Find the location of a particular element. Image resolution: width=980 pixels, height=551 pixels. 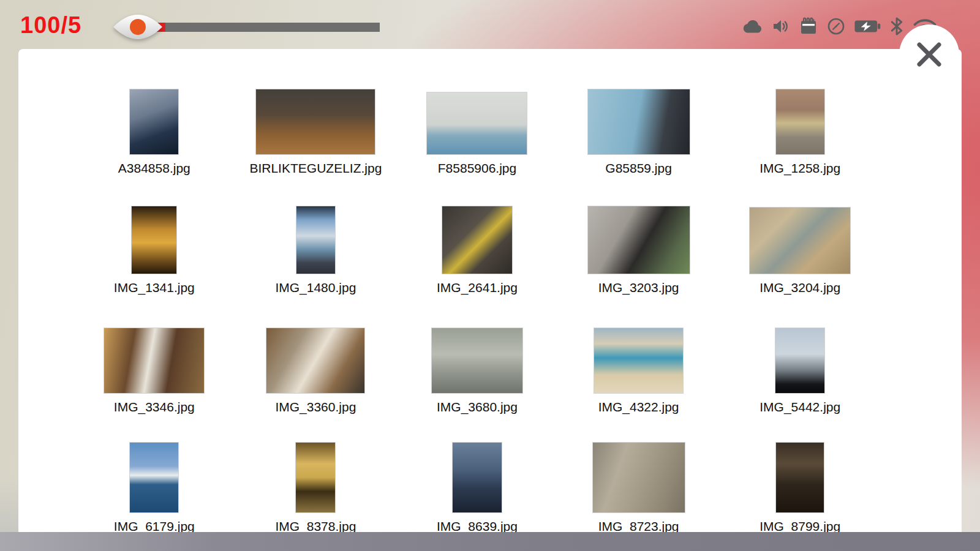

compass-icon is located at coordinates (836, 26).